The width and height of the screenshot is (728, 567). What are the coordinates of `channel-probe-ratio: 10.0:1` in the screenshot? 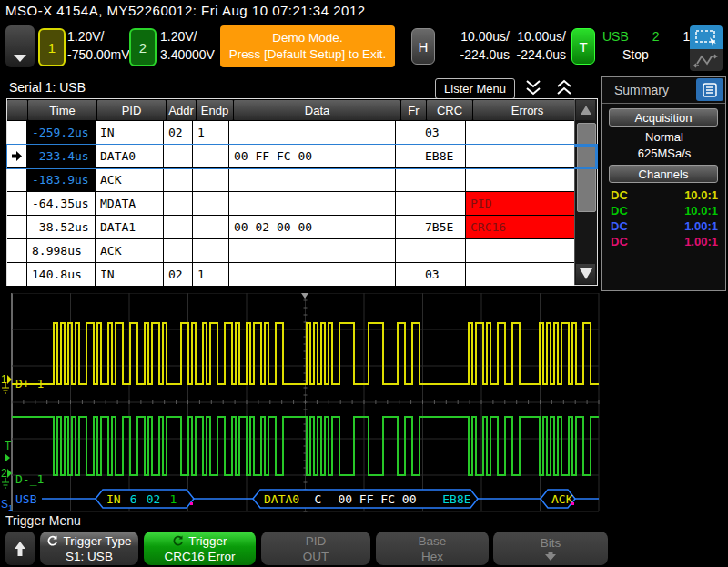 It's located at (701, 197).